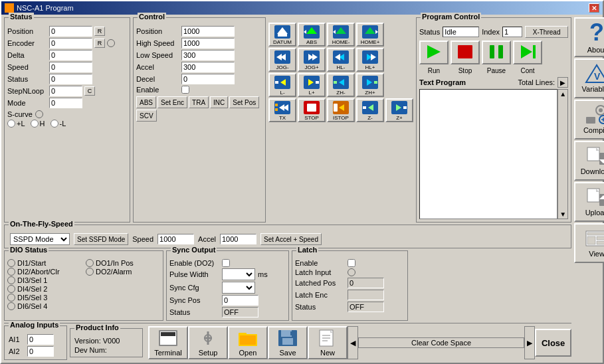  I want to click on plus-l-radio-item: +L, so click(16, 124).